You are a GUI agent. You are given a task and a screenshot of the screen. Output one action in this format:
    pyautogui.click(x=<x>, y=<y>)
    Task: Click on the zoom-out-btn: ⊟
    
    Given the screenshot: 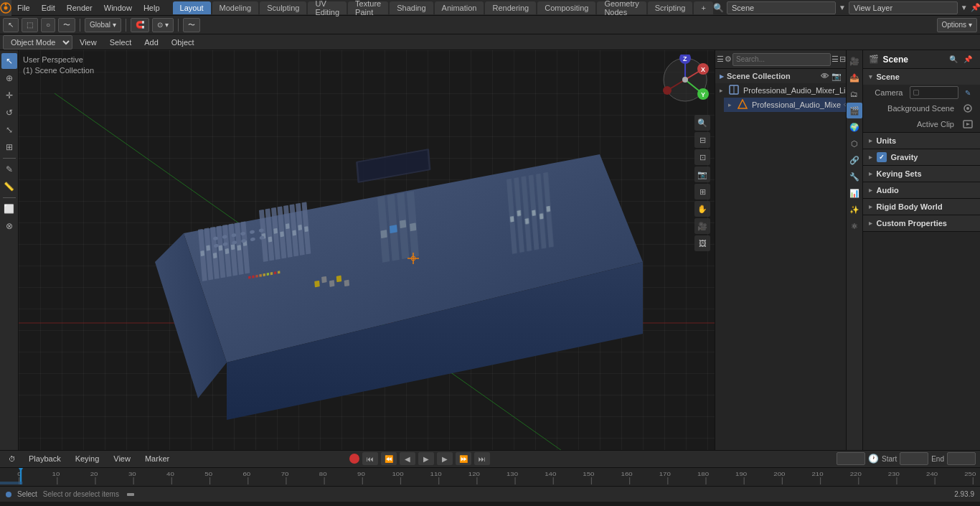 What is the action you would take?
    pyautogui.click(x=702, y=140)
    